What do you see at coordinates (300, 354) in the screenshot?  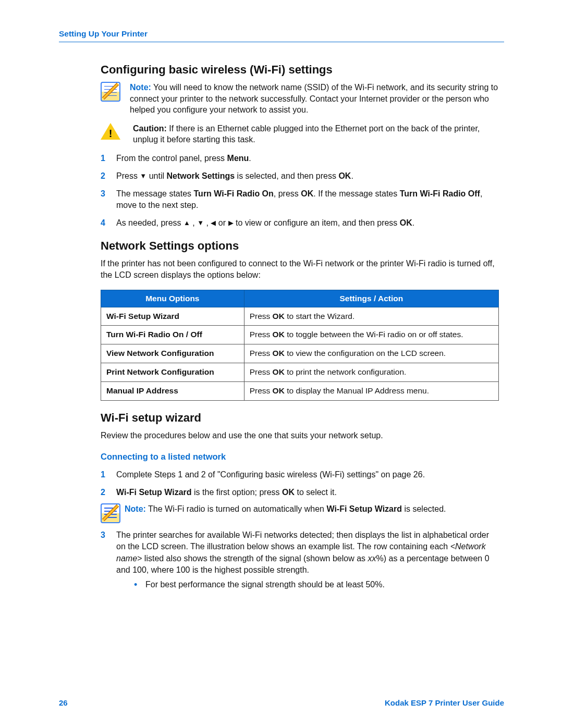 I see `table-row: View Network Configuration Press OK to v…` at bounding box center [300, 354].